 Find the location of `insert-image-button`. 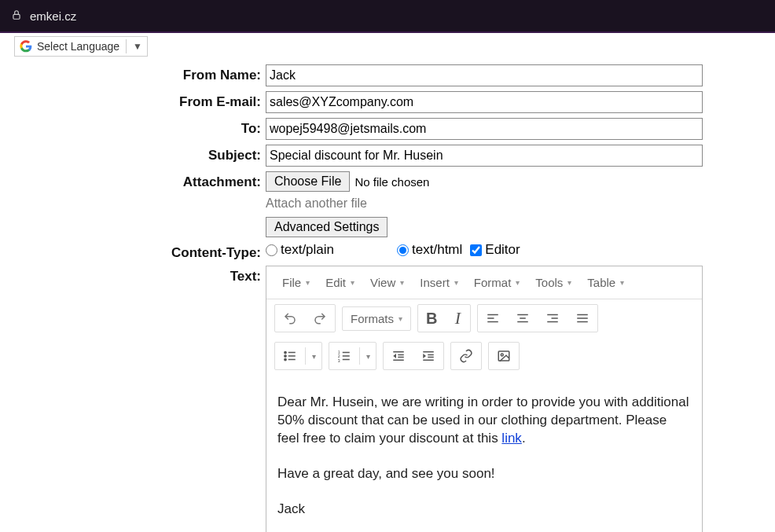

insert-image-button is located at coordinates (504, 356).